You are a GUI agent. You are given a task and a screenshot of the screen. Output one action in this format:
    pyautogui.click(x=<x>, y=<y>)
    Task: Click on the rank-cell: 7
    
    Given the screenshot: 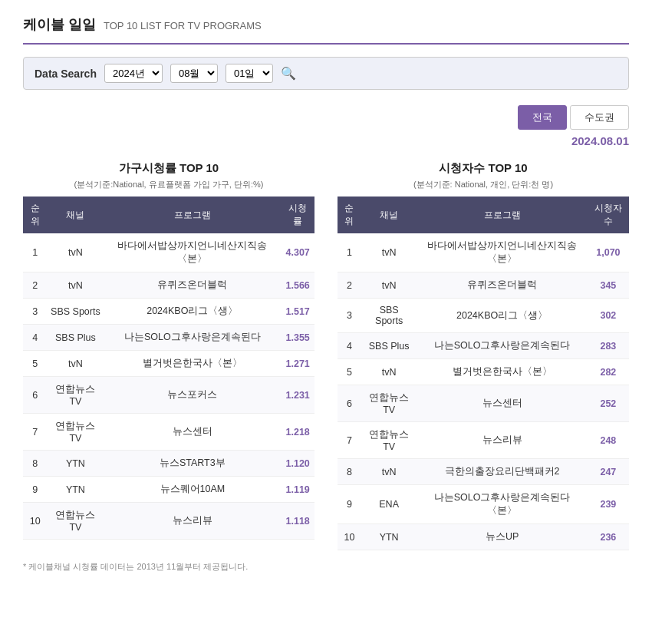 What is the action you would take?
    pyautogui.click(x=35, y=432)
    